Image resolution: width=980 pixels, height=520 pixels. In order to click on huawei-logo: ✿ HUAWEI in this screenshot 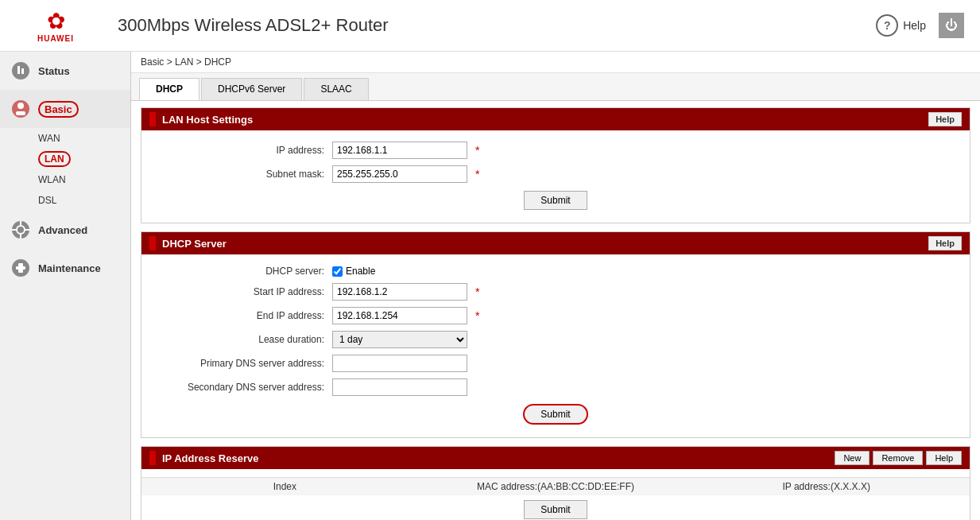, I will do `click(56, 25)`.